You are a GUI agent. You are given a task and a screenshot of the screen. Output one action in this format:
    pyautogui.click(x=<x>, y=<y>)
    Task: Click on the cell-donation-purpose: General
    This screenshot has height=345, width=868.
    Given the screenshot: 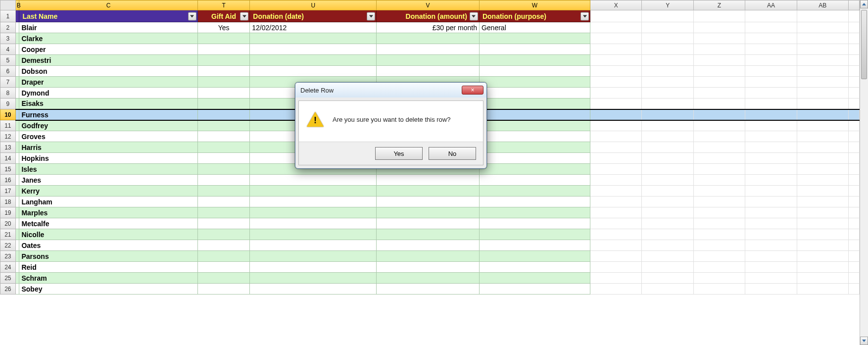 What is the action you would take?
    pyautogui.click(x=534, y=28)
    